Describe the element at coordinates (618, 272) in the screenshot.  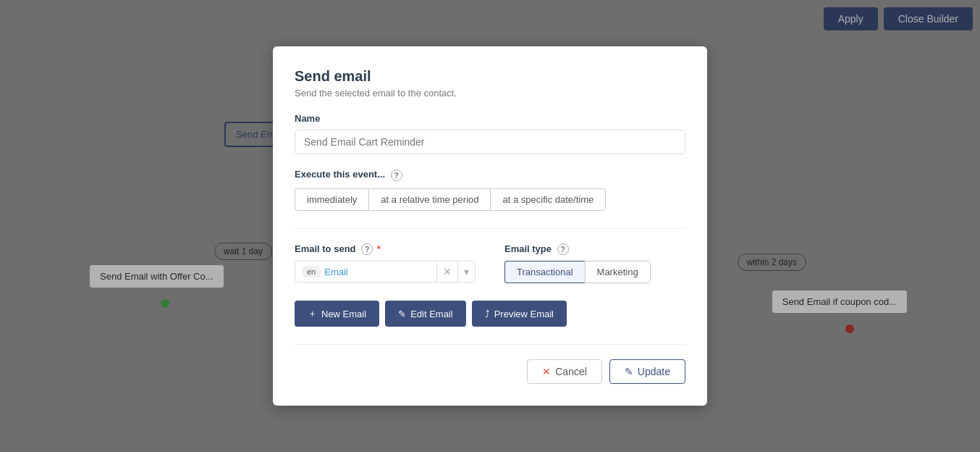
I see `type-marketing-btn: Marketing` at that location.